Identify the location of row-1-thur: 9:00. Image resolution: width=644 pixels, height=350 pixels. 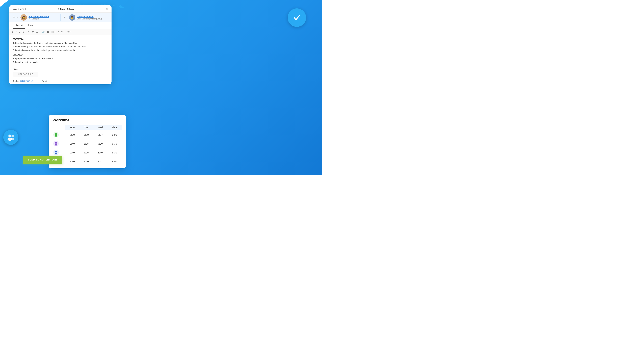
(114, 135).